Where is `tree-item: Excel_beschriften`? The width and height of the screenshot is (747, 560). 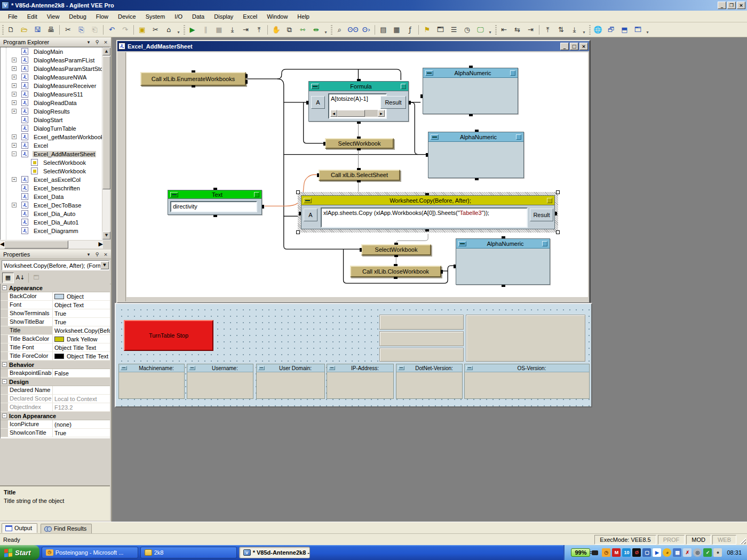 tree-item: Excel_beschriften is located at coordinates (55, 188).